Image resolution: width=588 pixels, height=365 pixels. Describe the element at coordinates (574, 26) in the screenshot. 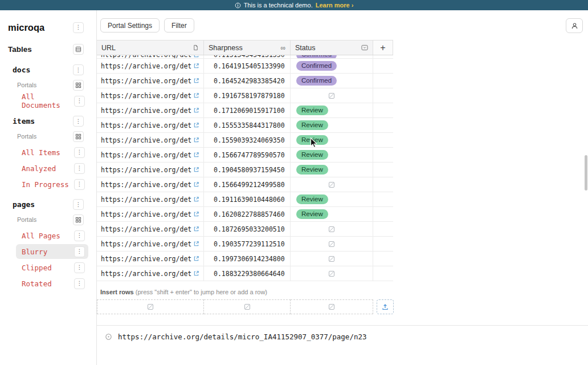

I see `user-account-button` at that location.